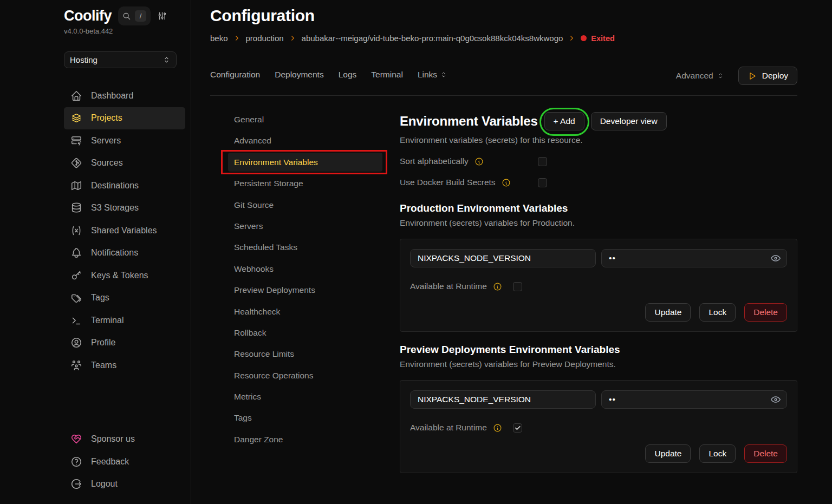  I want to click on sidebar-nav: Dashboard Projects Servers Sources Desti…, so click(125, 231).